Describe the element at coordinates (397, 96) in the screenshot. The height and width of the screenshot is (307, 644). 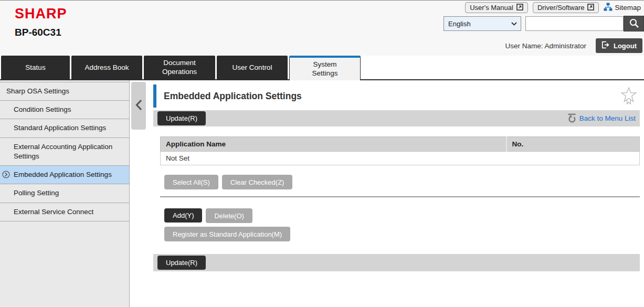
I see `title-row: Embedded Application Settings` at that location.